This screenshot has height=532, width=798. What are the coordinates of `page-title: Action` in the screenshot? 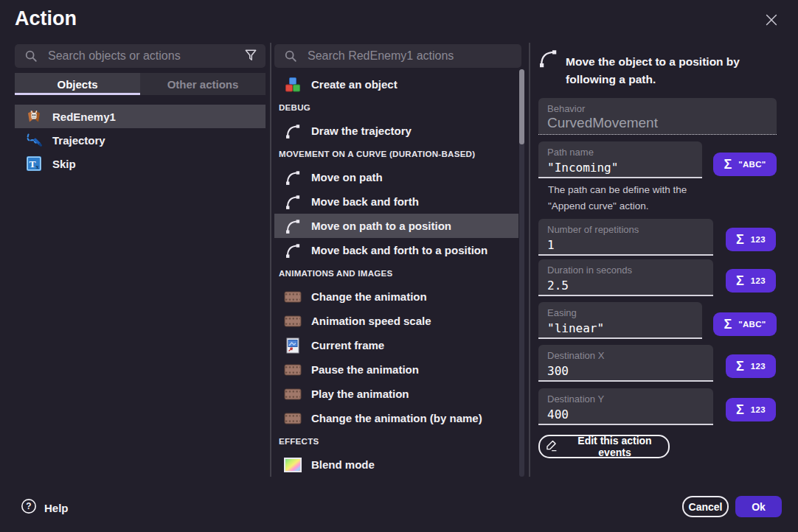 It's located at (46, 19).